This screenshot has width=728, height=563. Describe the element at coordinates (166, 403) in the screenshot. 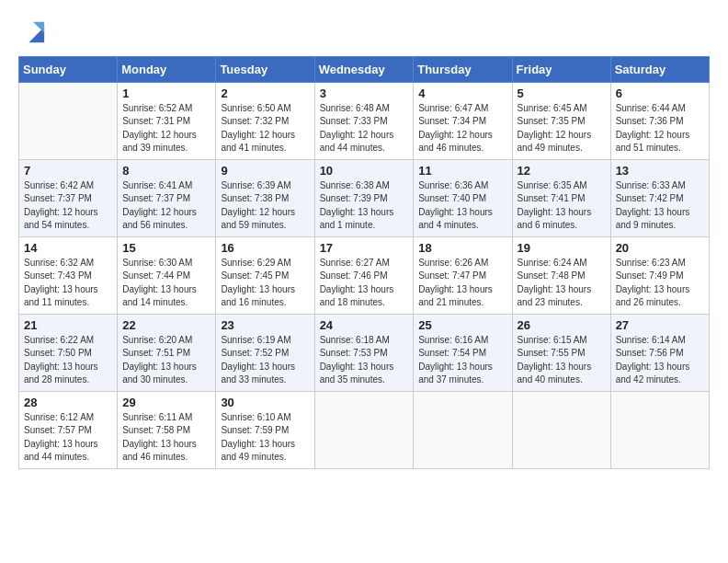

I see `day-number: 29` at that location.